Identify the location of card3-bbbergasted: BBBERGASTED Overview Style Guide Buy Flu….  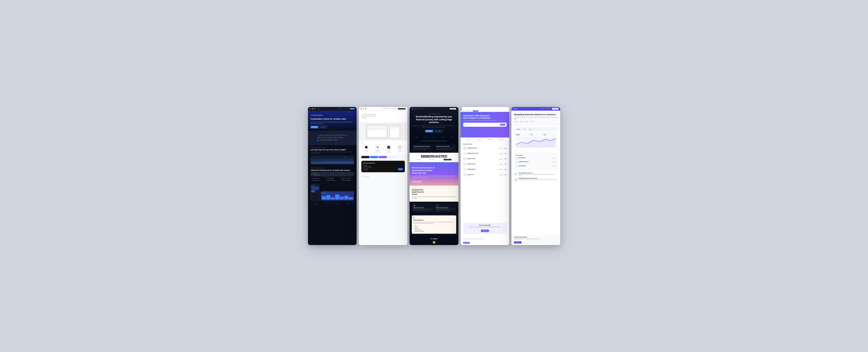
(434, 157).